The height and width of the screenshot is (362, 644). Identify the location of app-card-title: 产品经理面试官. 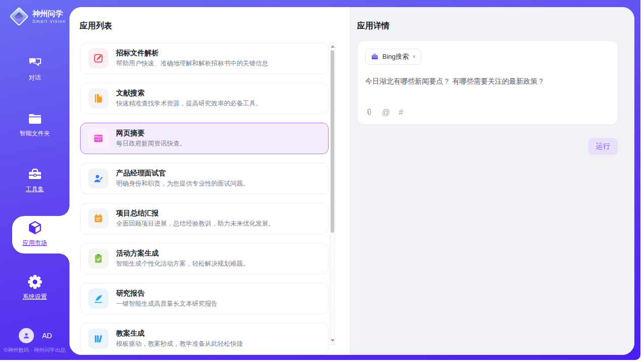
(183, 173).